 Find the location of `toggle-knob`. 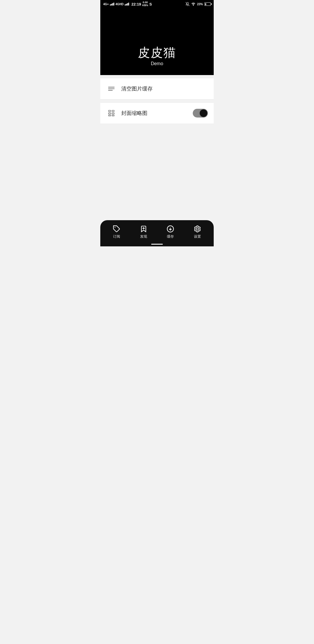

toggle-knob is located at coordinates (204, 113).